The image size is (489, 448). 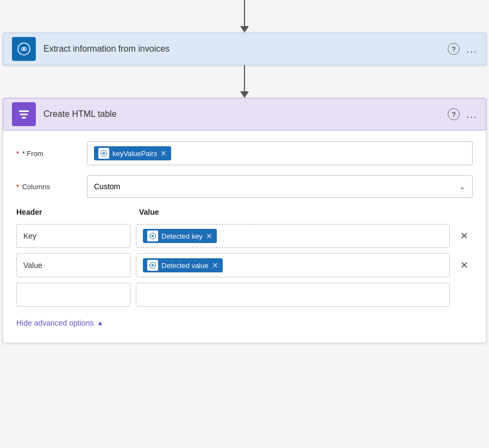 What do you see at coordinates (472, 114) in the screenshot?
I see `html-table-more-icon: ...` at bounding box center [472, 114].